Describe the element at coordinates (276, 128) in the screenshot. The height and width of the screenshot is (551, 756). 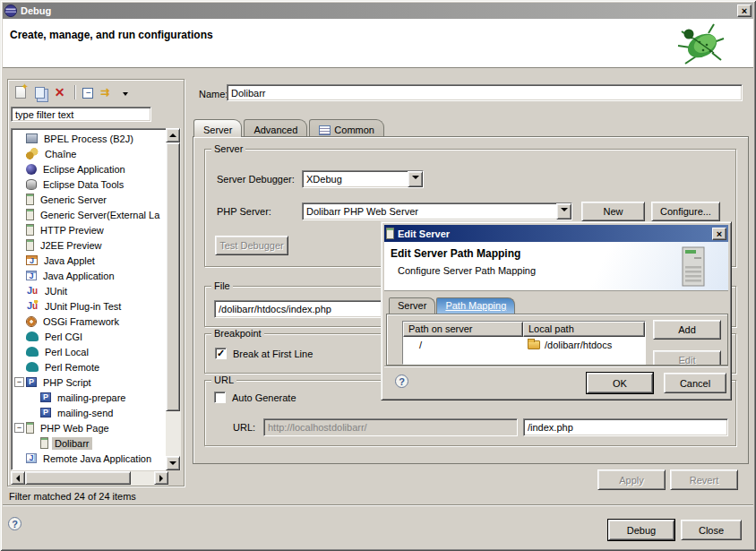
I see `tab-advanced: Advanced` at that location.